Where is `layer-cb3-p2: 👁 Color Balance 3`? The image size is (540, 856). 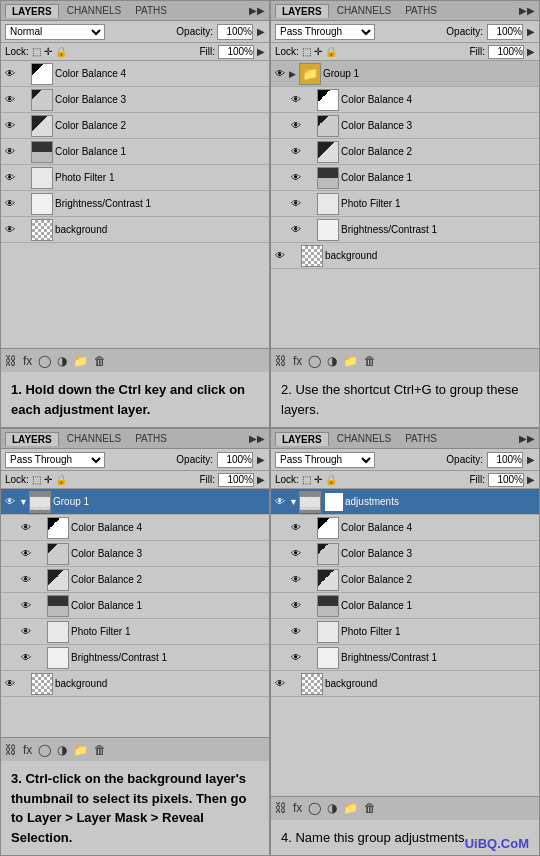
layer-cb3-p2: 👁 Color Balance 3 is located at coordinates (405, 126).